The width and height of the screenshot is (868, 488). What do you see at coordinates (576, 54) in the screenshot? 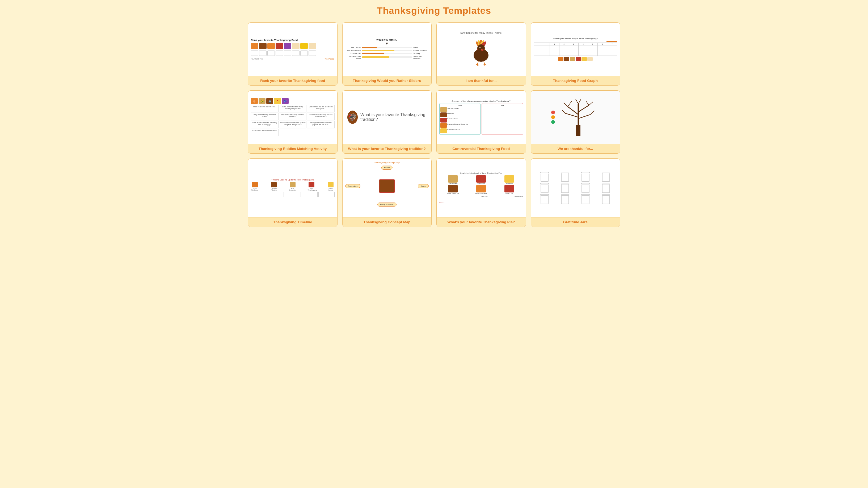
I see `card-food-graph: What is your favorite thing to eat on Th…` at bounding box center [576, 54].